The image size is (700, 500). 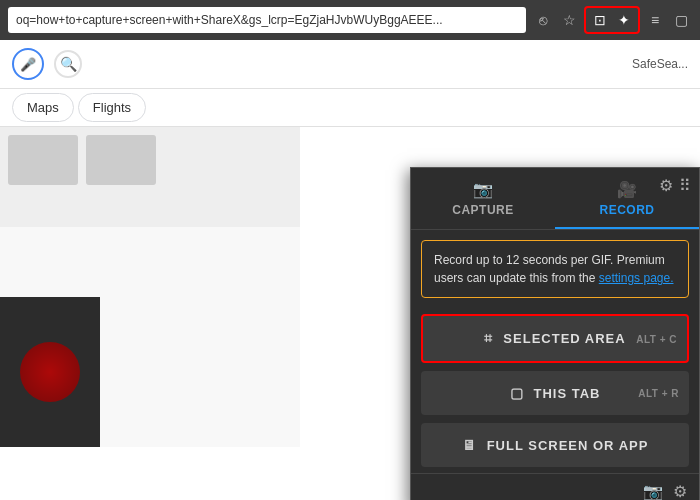 What do you see at coordinates (626, 210) in the screenshot?
I see `record-tab-label: RECORD` at bounding box center [626, 210].